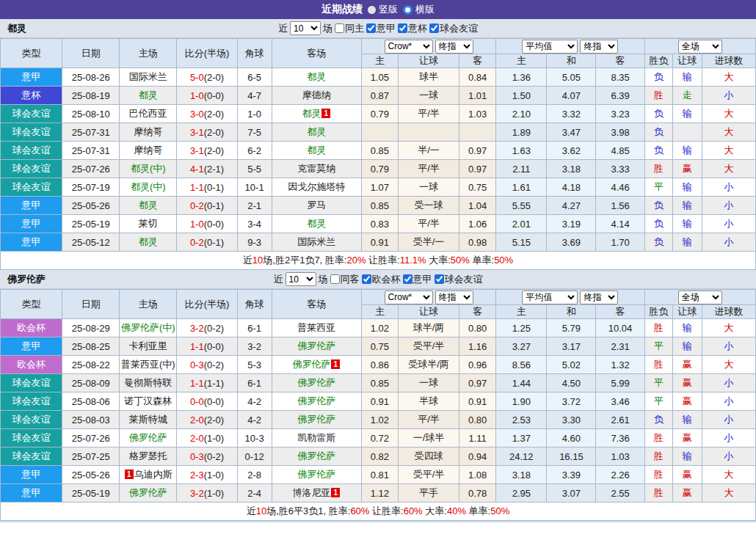  What do you see at coordinates (620, 242) in the screenshot?
I see `avg-away-cell: 1.70` at bounding box center [620, 242].